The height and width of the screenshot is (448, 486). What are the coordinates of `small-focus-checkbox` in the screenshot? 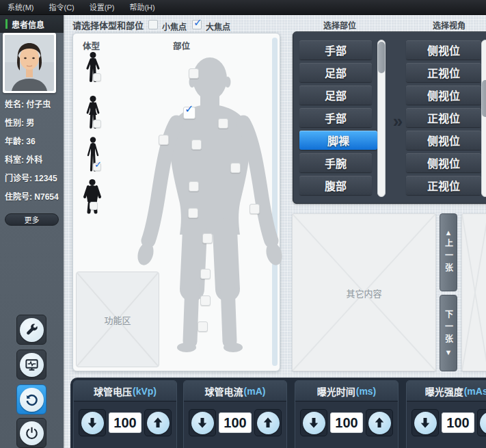 It's located at (153, 25).